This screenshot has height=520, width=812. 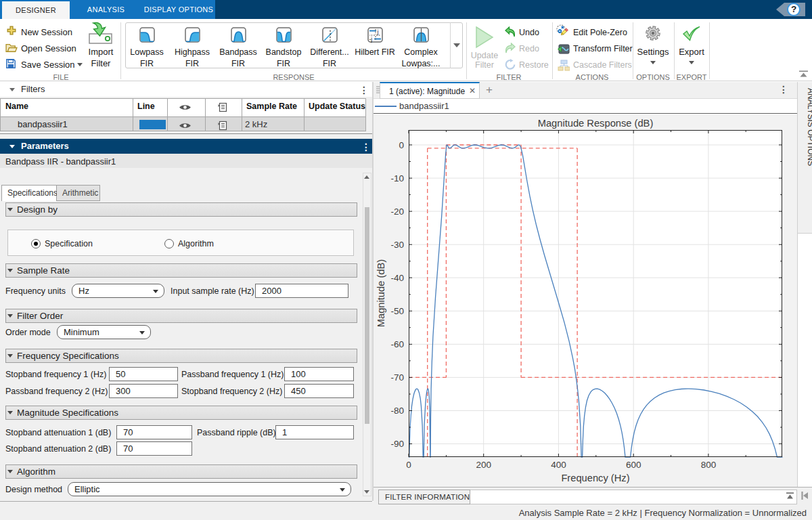 What do you see at coordinates (809, 127) in the screenshot?
I see `svg-text: ANALYSIS OPTIONS` at bounding box center [809, 127].